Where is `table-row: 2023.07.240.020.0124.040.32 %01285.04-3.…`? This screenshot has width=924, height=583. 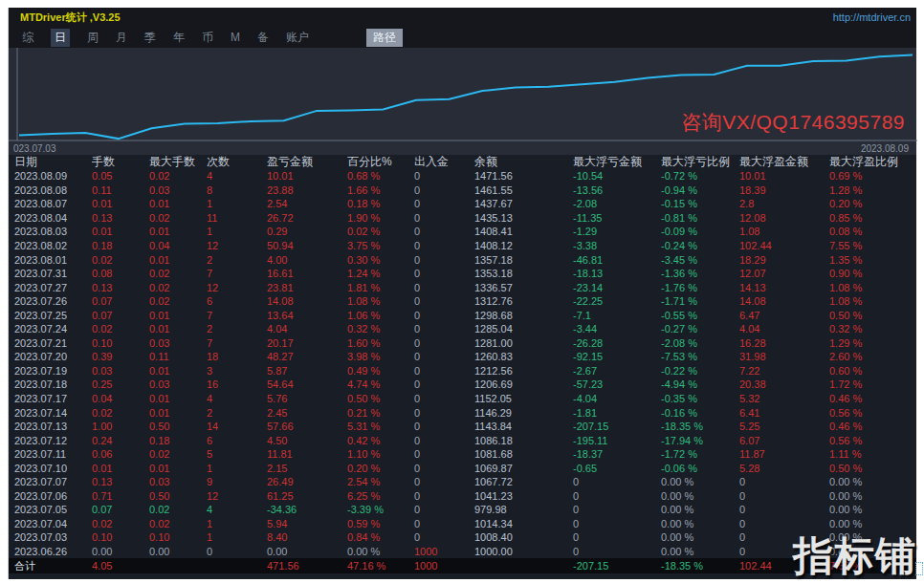 table-row: 2023.07.240.020.0124.040.32 %01285.04-3.… is located at coordinates (463, 329).